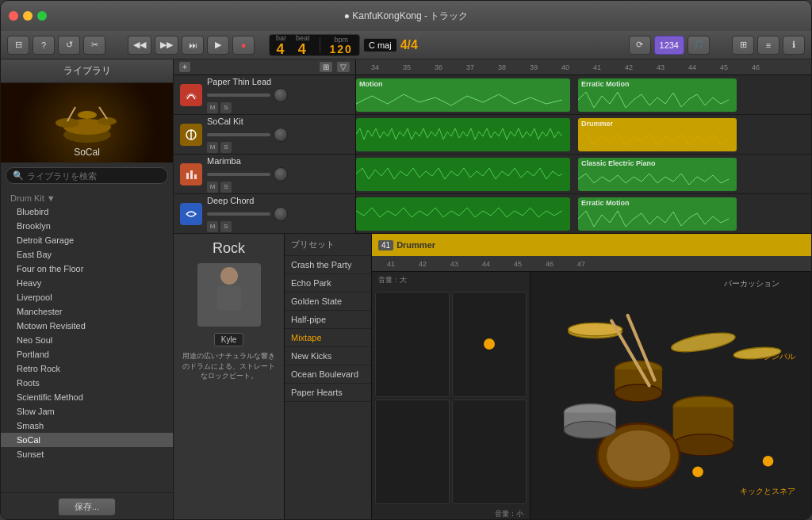 Image resolution: width=812 pixels, height=520 pixels. I want to click on inspector-button: ℹ, so click(794, 45).